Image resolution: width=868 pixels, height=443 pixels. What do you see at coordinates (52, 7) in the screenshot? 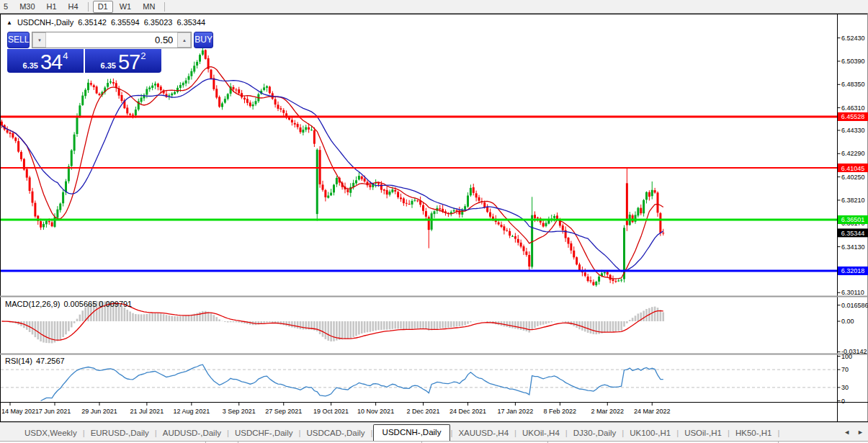
I see `timeframe-button-h1: H1` at bounding box center [52, 7].